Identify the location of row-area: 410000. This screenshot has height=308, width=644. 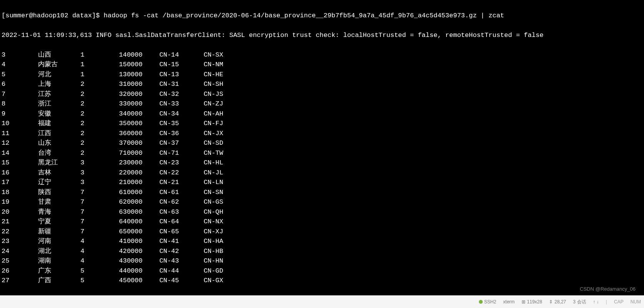
(139, 241).